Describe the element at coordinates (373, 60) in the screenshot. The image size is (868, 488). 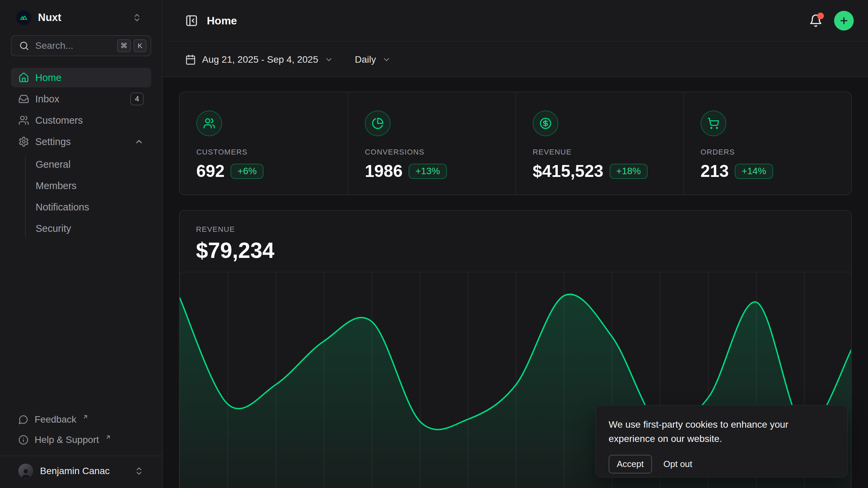
I see `period-select: Daily` at that location.